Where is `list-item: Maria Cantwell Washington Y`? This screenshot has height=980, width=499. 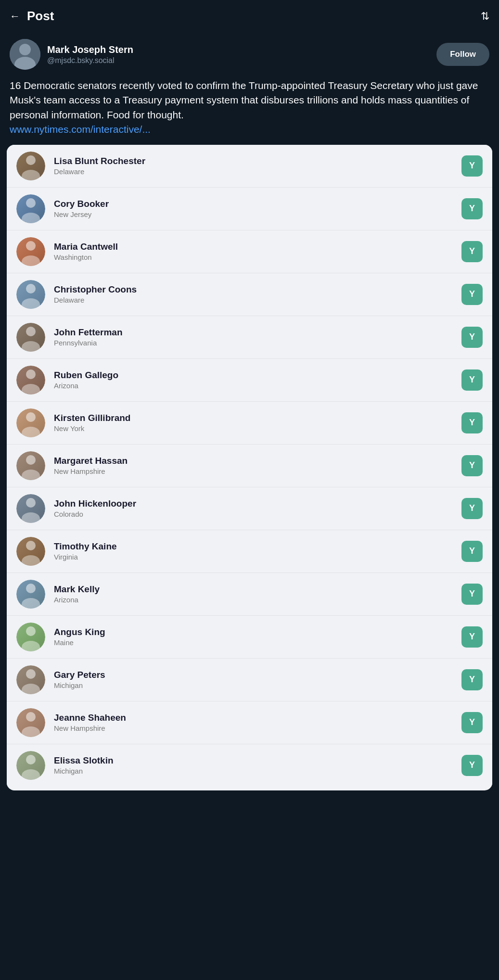 list-item: Maria Cantwell Washington Y is located at coordinates (249, 252).